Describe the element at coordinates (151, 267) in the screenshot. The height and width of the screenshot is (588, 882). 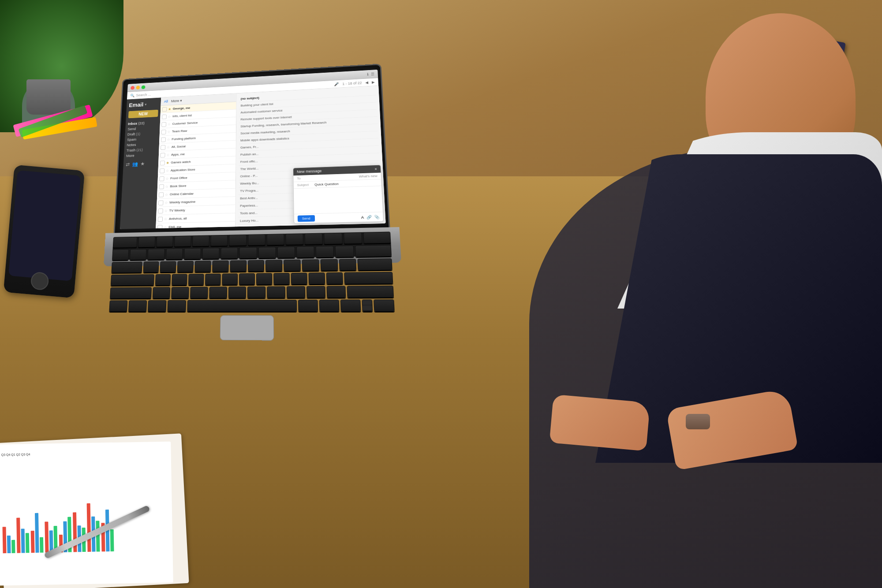
I see `key-q` at that location.